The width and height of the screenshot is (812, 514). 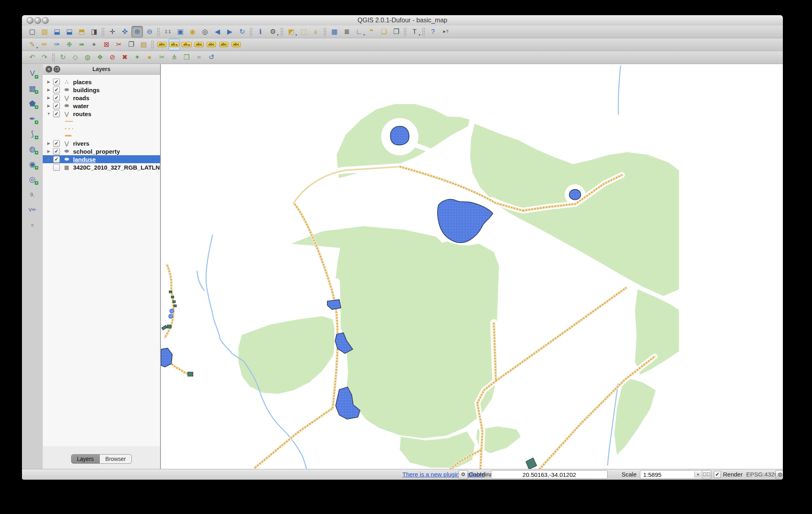 What do you see at coordinates (32, 103) in the screenshot?
I see `add-postgis-layer-icon: ⬟+` at bounding box center [32, 103].